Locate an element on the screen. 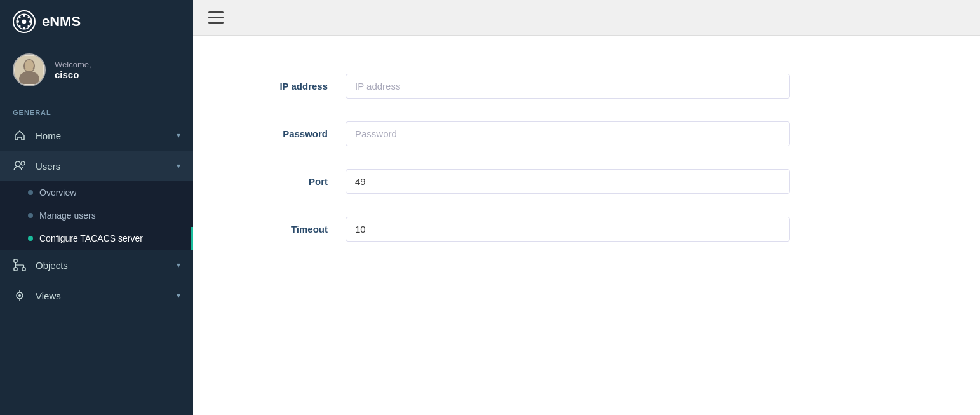  sidebar-item-configure-tacacs: Configure TACACS server is located at coordinates (97, 238).